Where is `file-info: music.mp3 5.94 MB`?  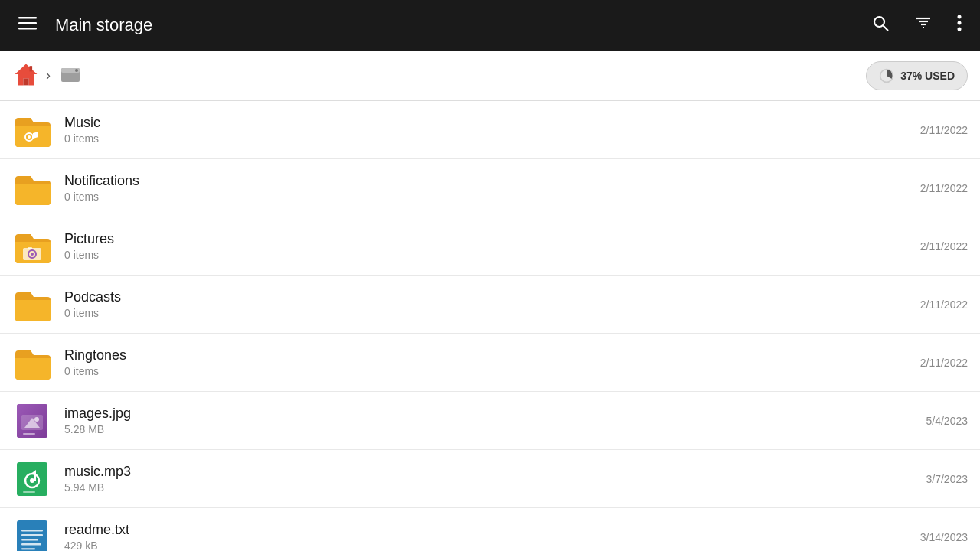 file-info: music.mp3 5.94 MB is located at coordinates (495, 479).